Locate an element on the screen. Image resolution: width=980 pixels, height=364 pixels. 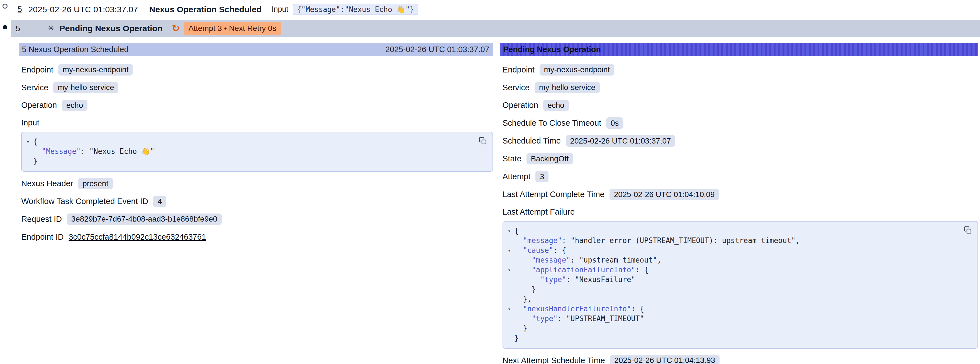
field-row-last-attempt-complete-time: Last Attempt Complete Time 2025-02-26 UT… is located at coordinates (740, 194).